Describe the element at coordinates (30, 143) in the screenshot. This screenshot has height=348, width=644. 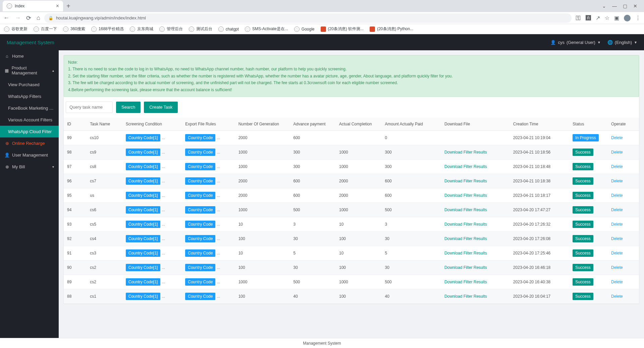
I see `sidebar-item-online-recharge: ⊛ Online Recharge` at that location.